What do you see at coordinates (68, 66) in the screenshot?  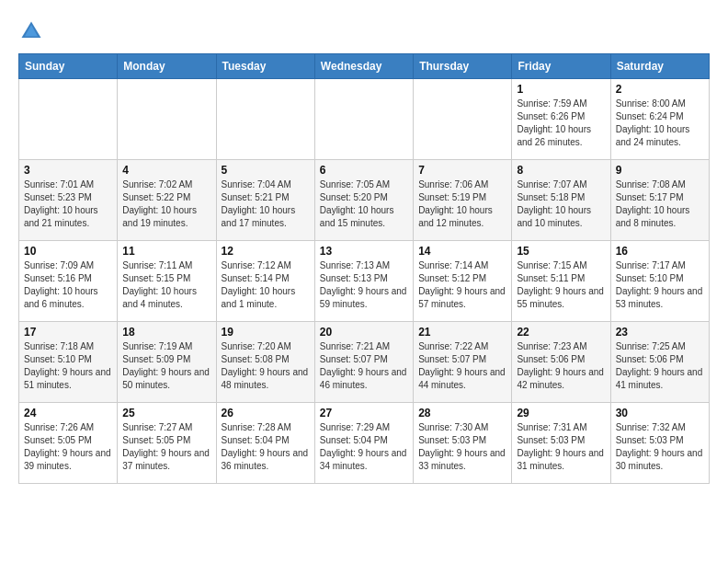 I see `day-of-week-header: Sunday` at bounding box center [68, 66].